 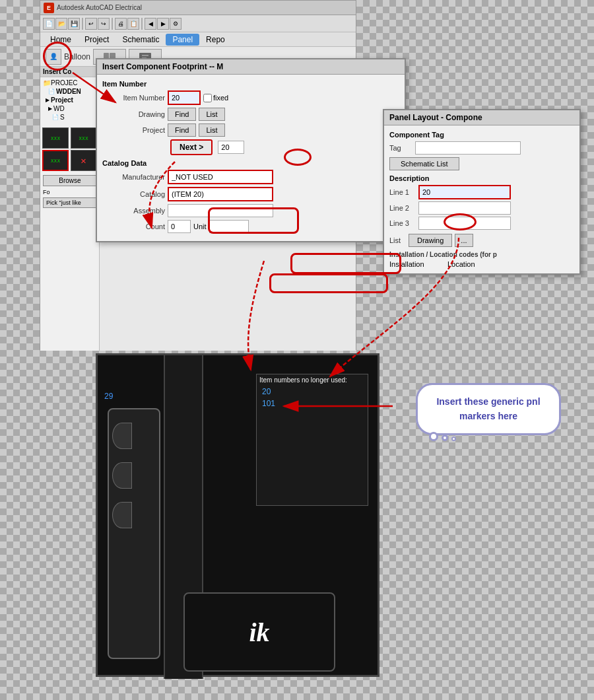 What do you see at coordinates (133, 211) in the screenshot?
I see `assembly-label: Assembly` at bounding box center [133, 211].